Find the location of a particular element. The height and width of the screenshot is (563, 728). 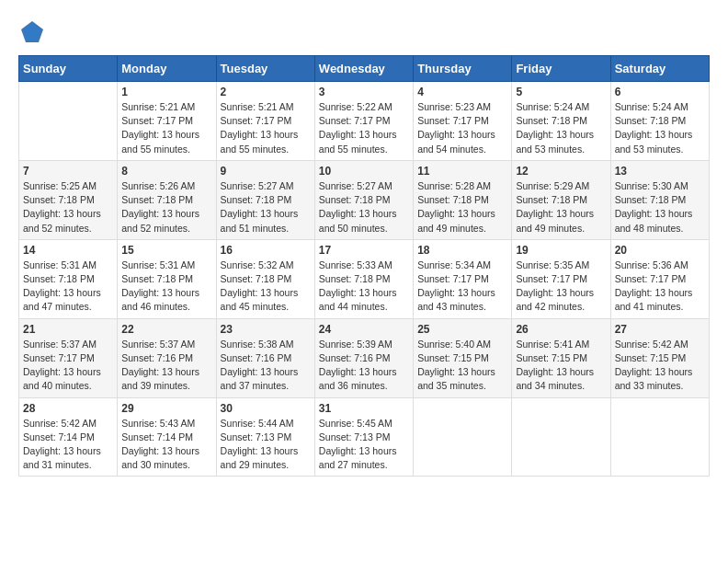

sunrise: Sunrise: 5:44 AM is located at coordinates (257, 423).